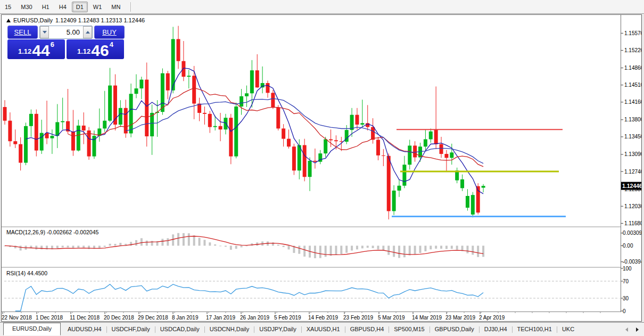 The width and height of the screenshot is (644, 336). Describe the element at coordinates (9, 20) in the screenshot. I see `collapse-indicator-icon` at that location.